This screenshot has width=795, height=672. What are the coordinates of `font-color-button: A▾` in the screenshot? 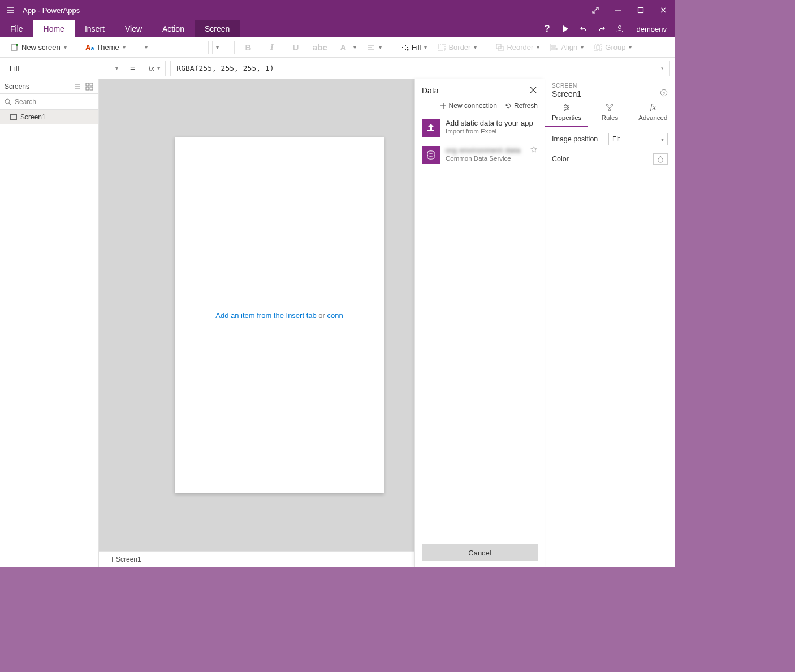 It's located at (346, 48).